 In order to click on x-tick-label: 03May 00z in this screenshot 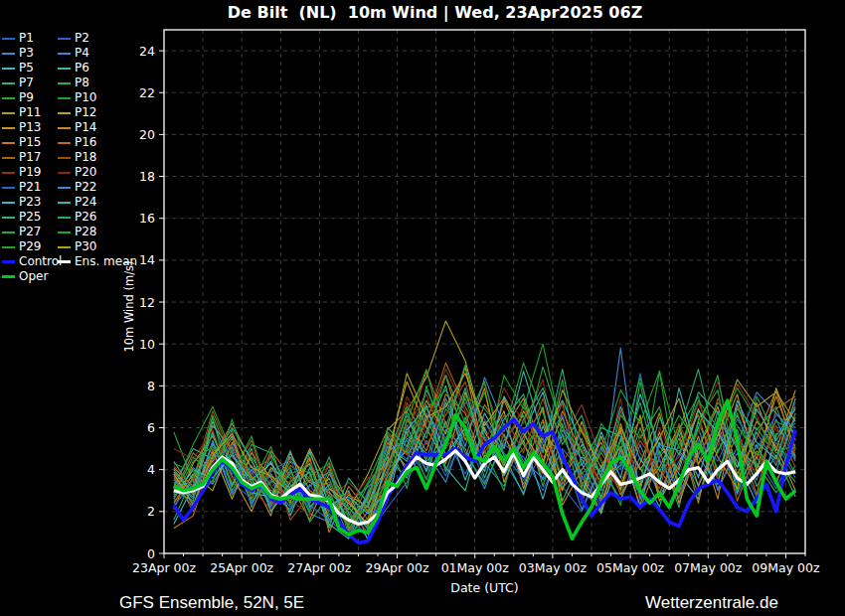, I will do `click(553, 568)`.